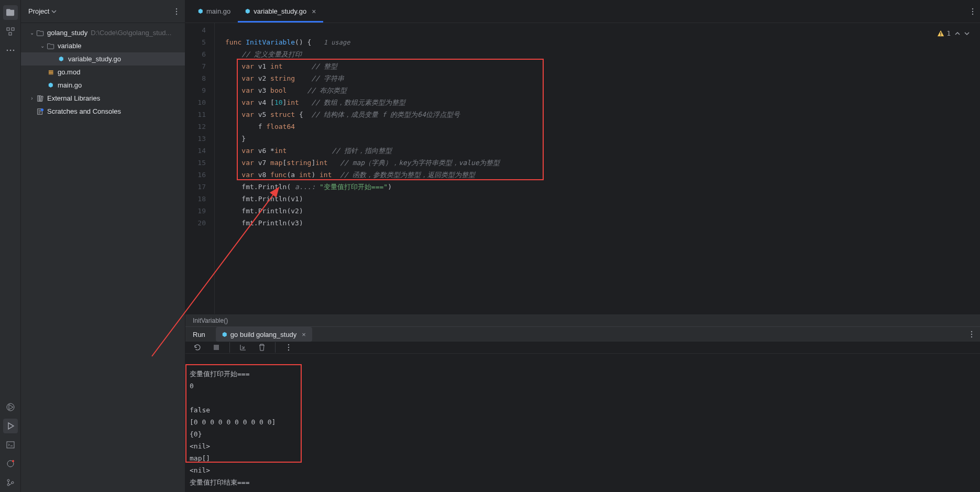 This screenshot has width=980, height=492. Describe the element at coordinates (264, 334) in the screenshot. I see `run-config-tab: ⬢ go build golang_study ×` at that location.